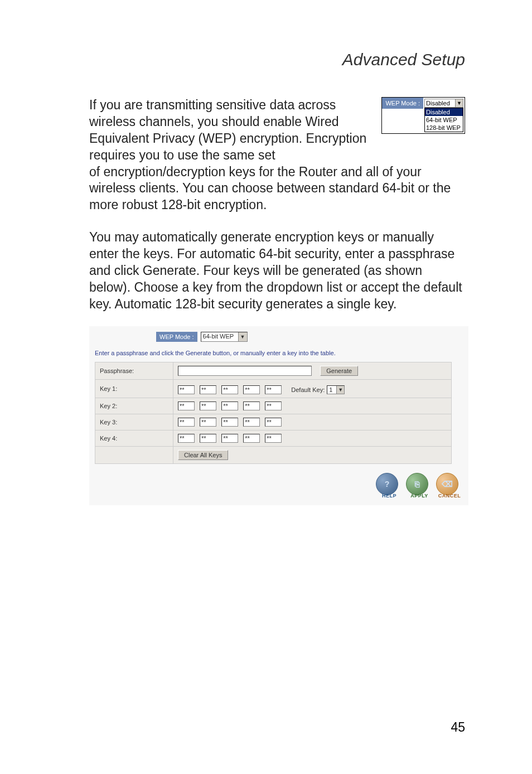 This screenshot has height=774, width=532. Describe the element at coordinates (417, 484) in the screenshot. I see `apply-icon: ⎘` at that location.